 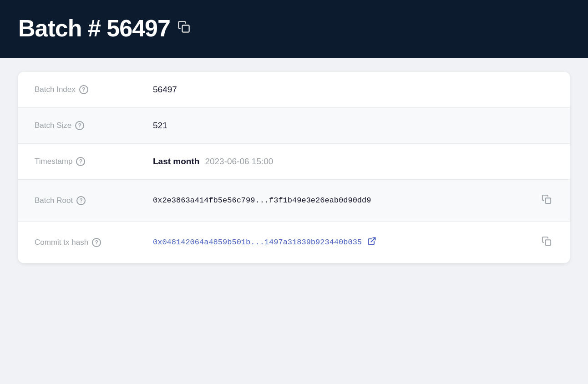 What do you see at coordinates (353, 126) in the screenshot?
I see `batch-size-value-col: 521` at bounding box center [353, 126].